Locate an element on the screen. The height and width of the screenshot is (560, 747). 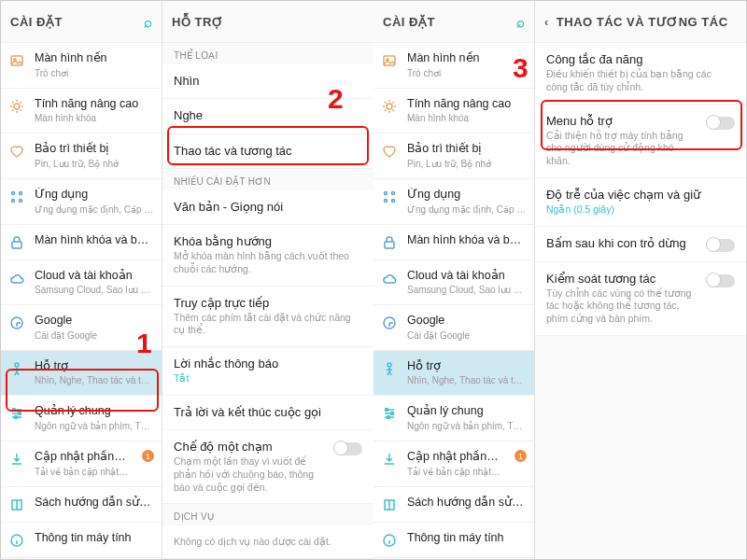
sidebar-item-label: Tính năng nâng cao is located at coordinates (467, 105).